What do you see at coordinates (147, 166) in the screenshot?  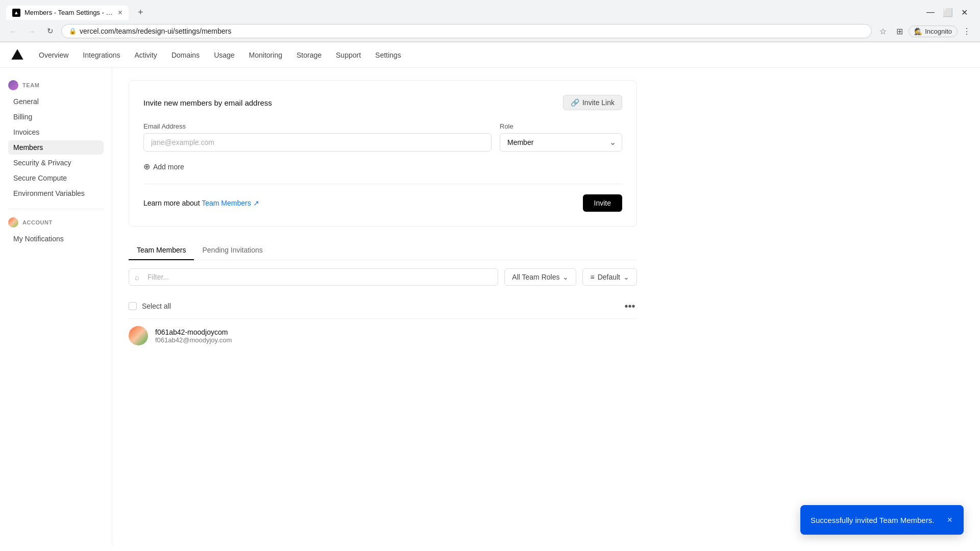 I see `add-circle-icon: ⊕` at bounding box center [147, 166].